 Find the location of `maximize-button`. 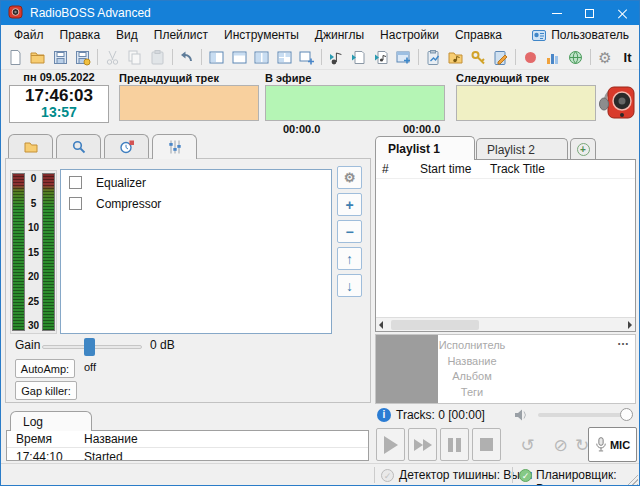

maximize-button is located at coordinates (590, 13).